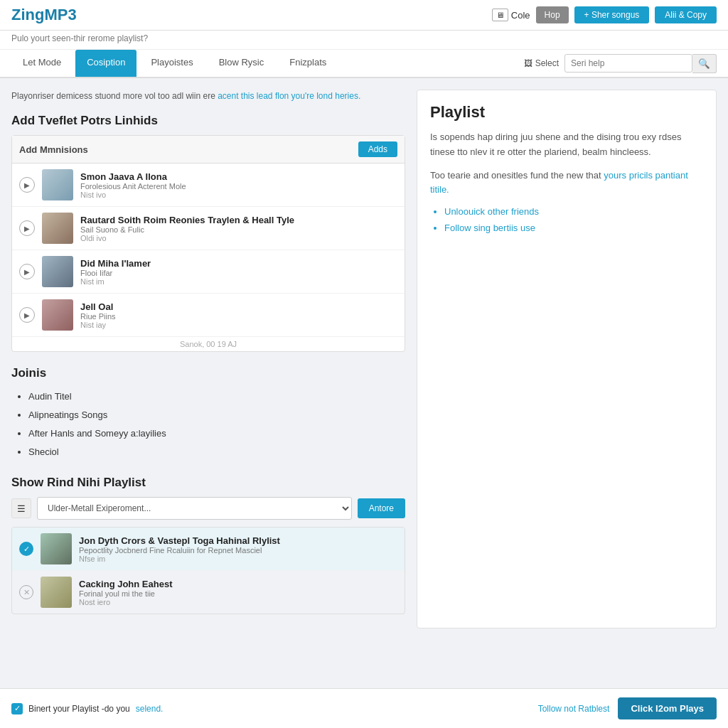 Image resolution: width=728 pixels, height=728 pixels. Describe the element at coordinates (239, 273) in the screenshot. I see `song-artist: Flooi Iifar` at that location.